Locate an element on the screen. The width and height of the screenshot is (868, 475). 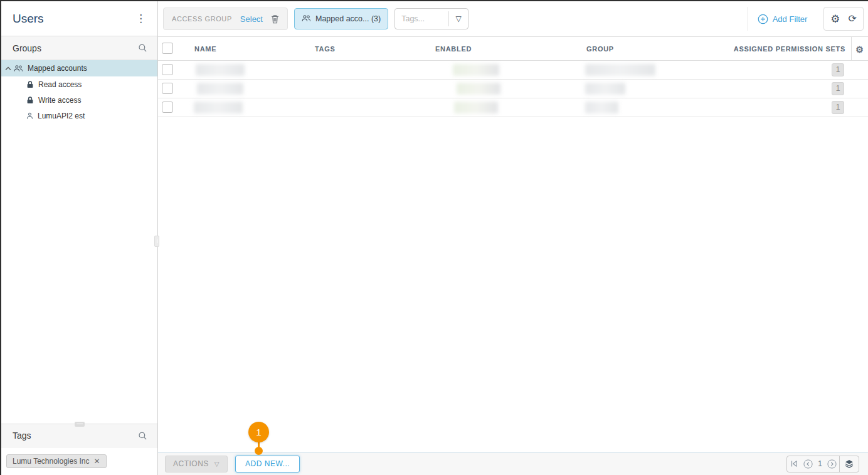
close-icon: ✕ is located at coordinates (97, 461).